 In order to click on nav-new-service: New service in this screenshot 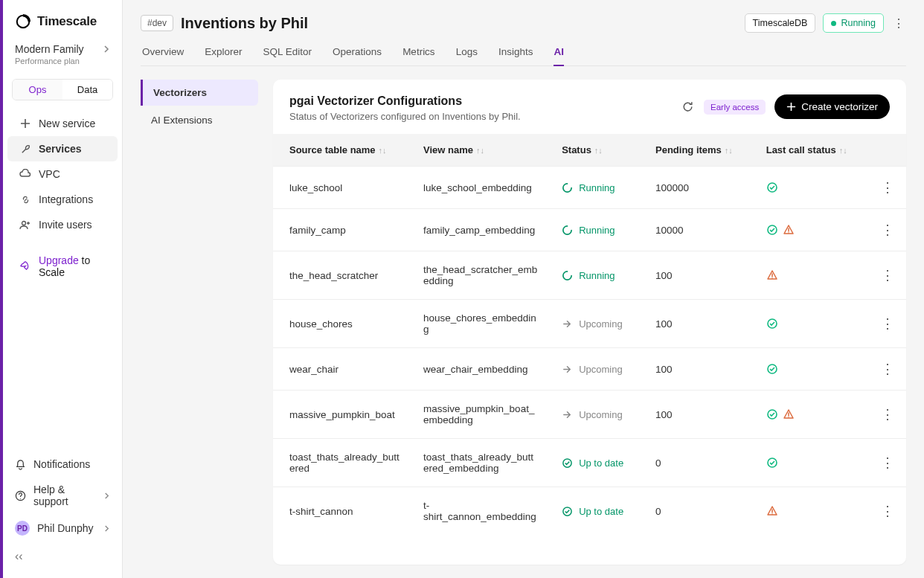, I will do `click(62, 123)`.